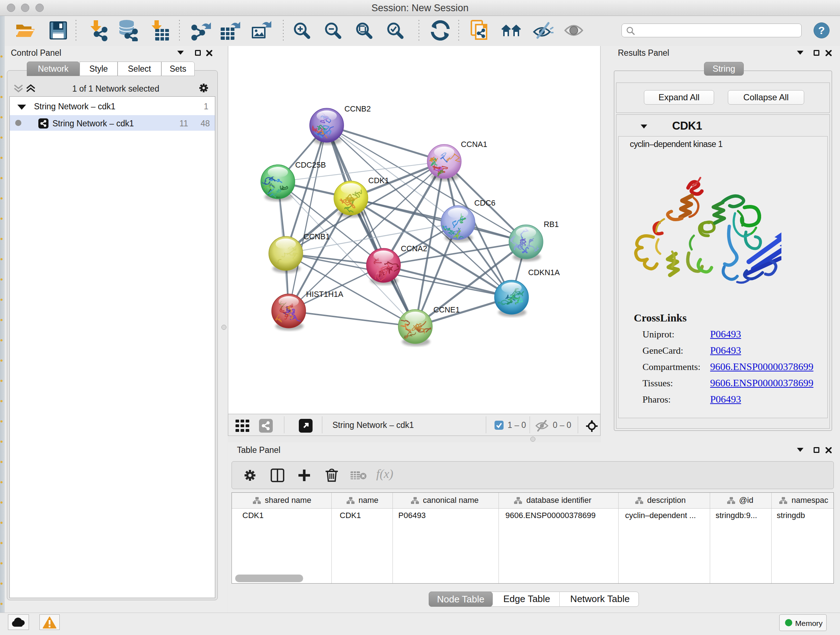  I want to click on svg-text: CDK1, so click(379, 181).